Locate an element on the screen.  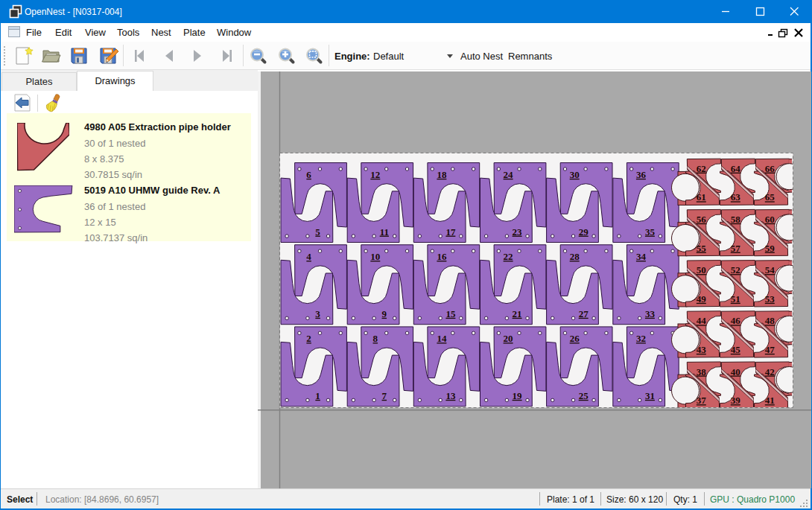
svg-text: 50 is located at coordinates (702, 270).